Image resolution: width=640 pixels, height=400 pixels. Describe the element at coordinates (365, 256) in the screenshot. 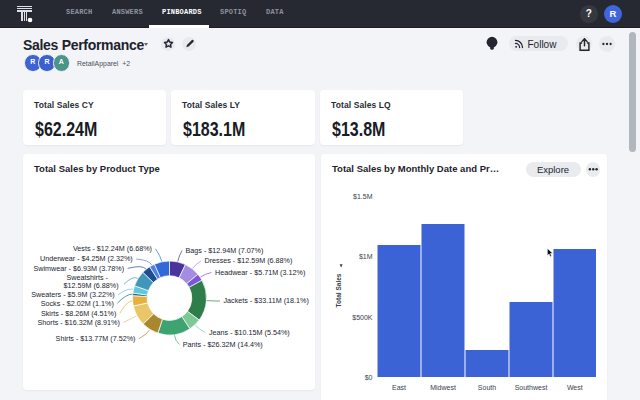

I see `svg-text: $1M` at that location.